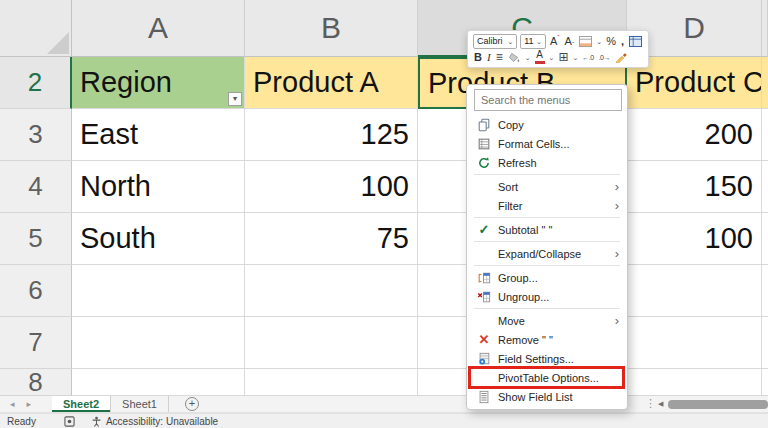 The width and height of the screenshot is (768, 428). What do you see at coordinates (765, 187) in the screenshot?
I see `cell-e4-sliver` at bounding box center [765, 187].